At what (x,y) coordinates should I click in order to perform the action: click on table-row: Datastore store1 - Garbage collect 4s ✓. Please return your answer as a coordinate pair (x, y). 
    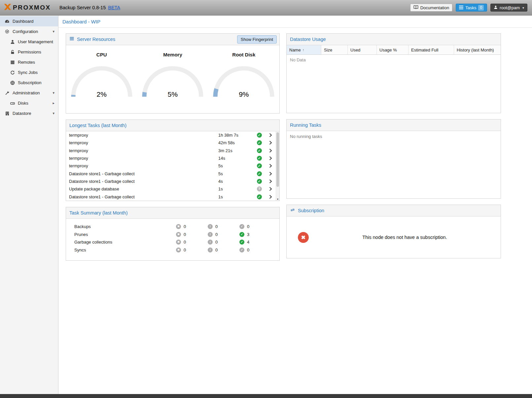
    Looking at the image, I should click on (171, 182).